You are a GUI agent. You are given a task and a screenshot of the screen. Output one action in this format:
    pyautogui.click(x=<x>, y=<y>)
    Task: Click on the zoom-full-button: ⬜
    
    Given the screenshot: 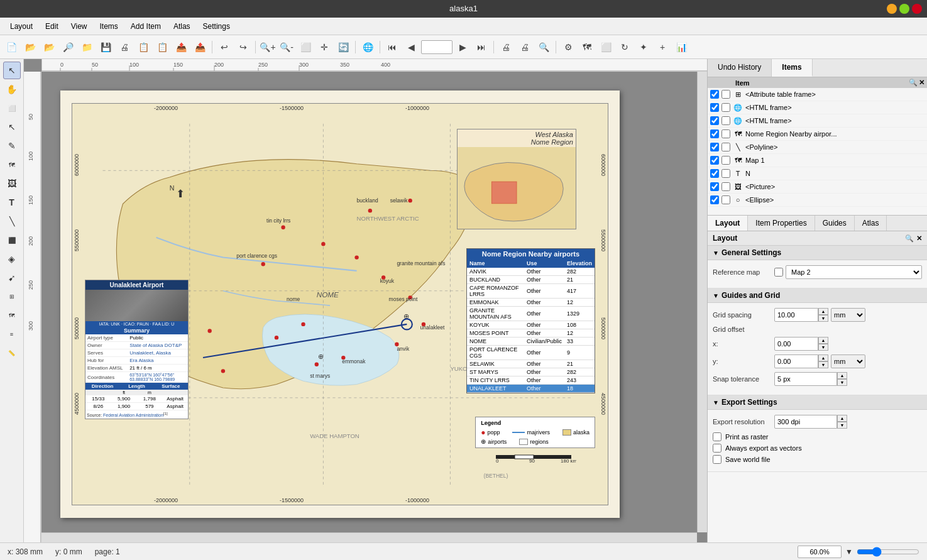 What is the action you would take?
    pyautogui.click(x=305, y=47)
    